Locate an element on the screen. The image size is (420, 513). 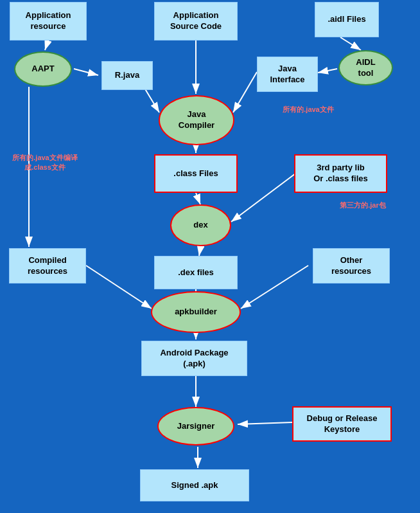
app-resource-box: Application resource is located at coordinates (48, 21).